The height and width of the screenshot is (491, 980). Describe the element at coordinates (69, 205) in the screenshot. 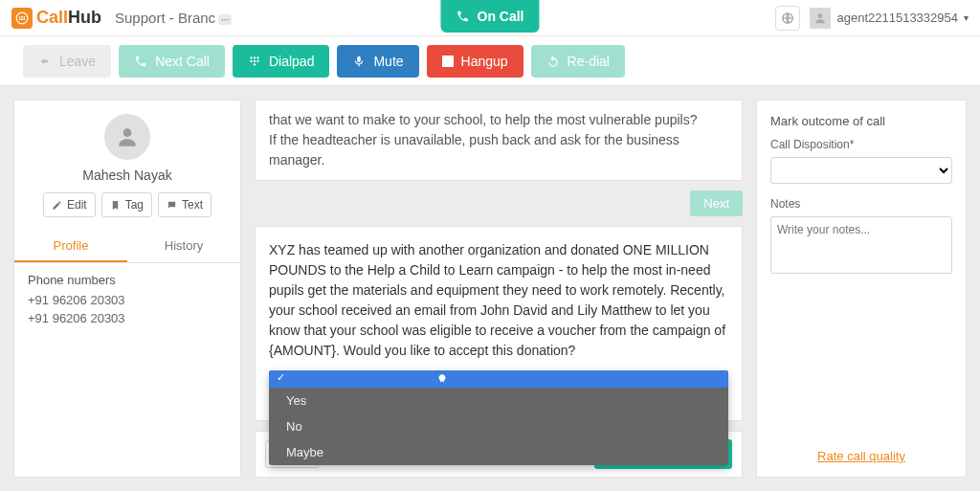

I see `edit-button: Edit` at that location.